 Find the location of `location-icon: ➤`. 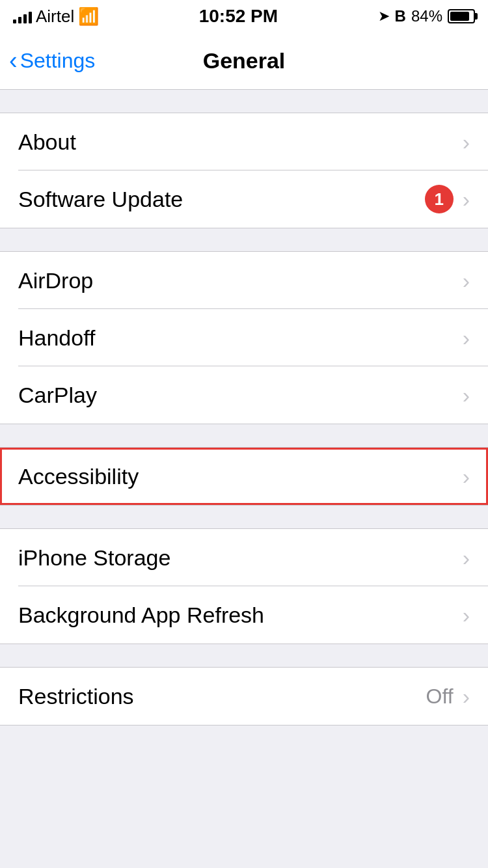

location-icon: ➤ is located at coordinates (384, 16).